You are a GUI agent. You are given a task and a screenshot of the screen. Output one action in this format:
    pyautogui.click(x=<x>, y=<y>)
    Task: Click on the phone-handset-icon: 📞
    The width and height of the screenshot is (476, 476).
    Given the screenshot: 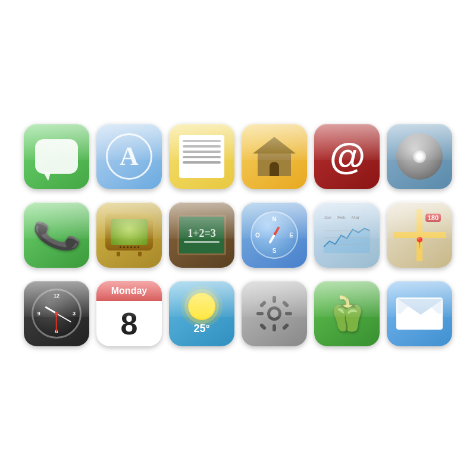 What is the action you would take?
    pyautogui.click(x=57, y=236)
    